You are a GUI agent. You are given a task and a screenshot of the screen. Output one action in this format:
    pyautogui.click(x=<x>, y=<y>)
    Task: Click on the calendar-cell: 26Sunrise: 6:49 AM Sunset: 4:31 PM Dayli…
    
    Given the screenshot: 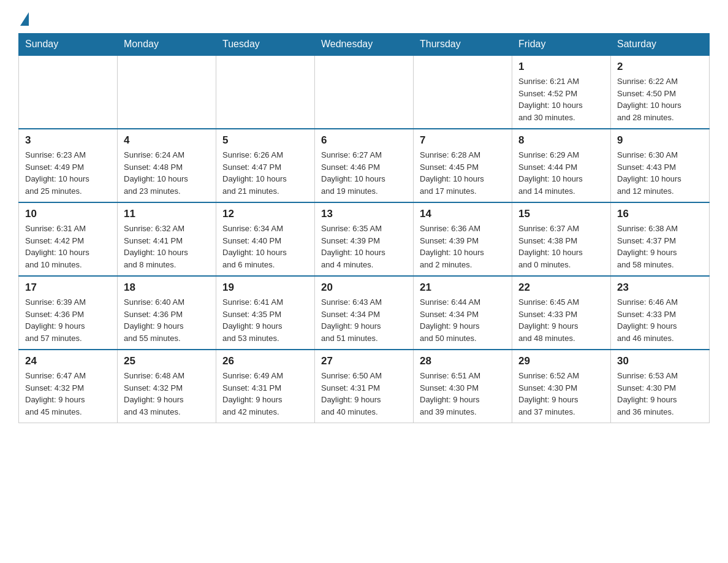 What is the action you would take?
    pyautogui.click(x=266, y=386)
    